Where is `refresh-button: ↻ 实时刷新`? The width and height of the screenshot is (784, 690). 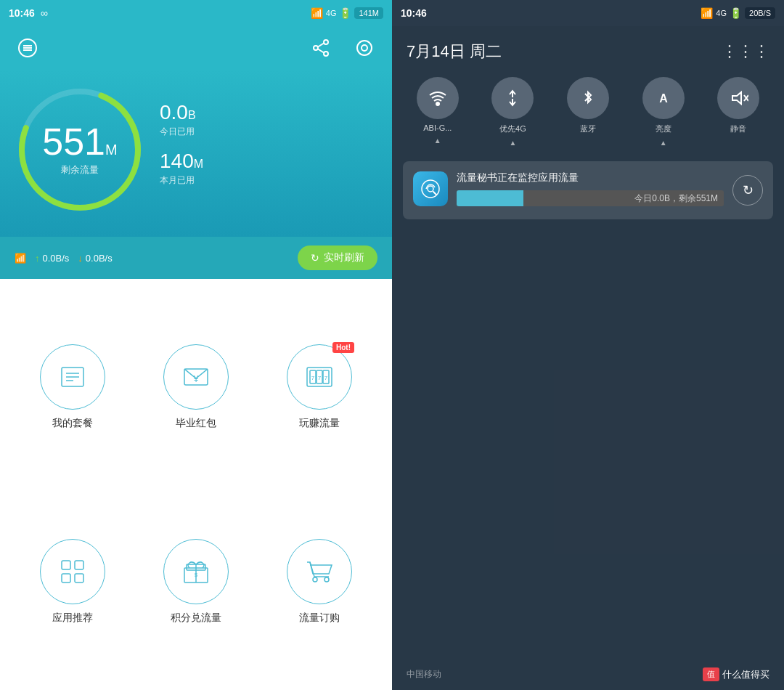
refresh-button: ↻ 实时刷新 is located at coordinates (338, 258).